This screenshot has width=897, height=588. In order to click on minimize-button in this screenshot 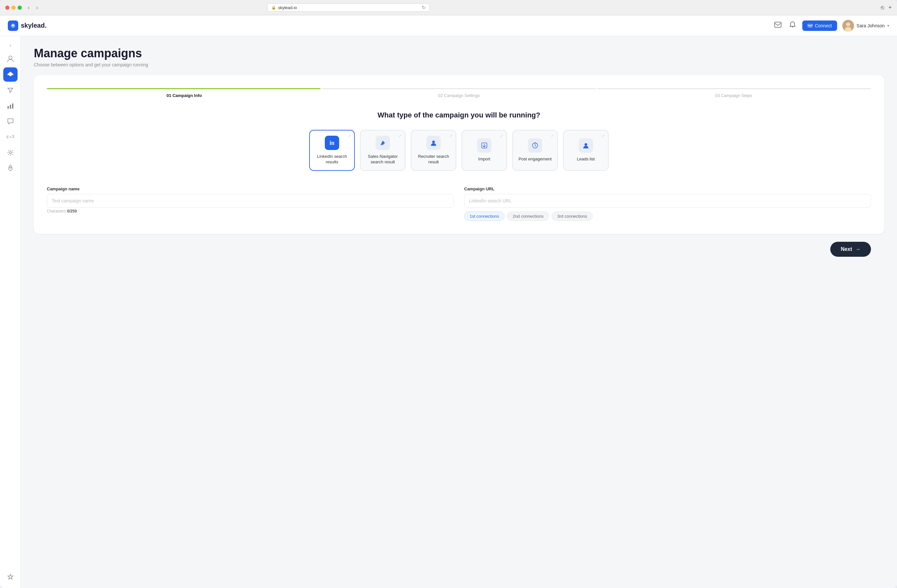, I will do `click(14, 8)`.